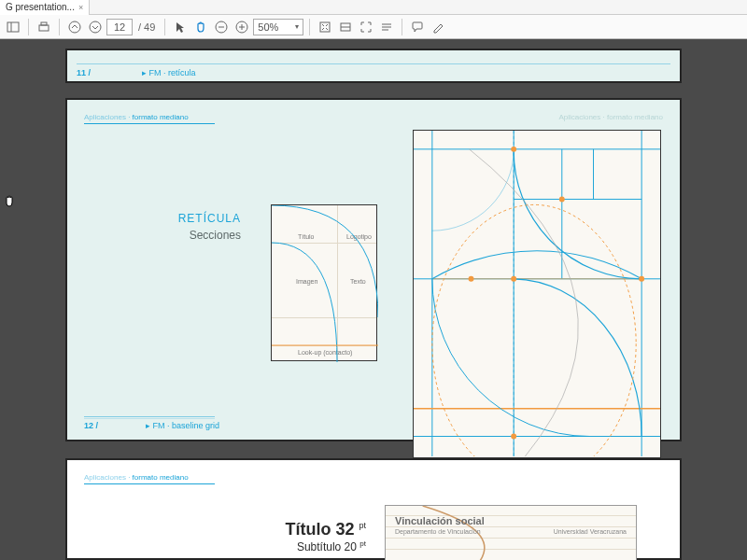  Describe the element at coordinates (611, 118) in the screenshot. I see `breadcrumb-ghost: Aplicaciones · formato mediano` at that location.